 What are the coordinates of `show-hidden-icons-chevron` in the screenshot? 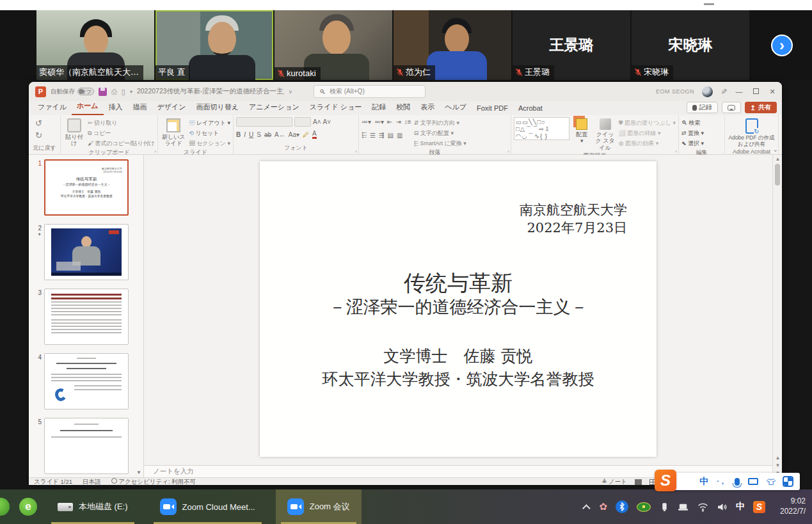 It's located at (586, 508).